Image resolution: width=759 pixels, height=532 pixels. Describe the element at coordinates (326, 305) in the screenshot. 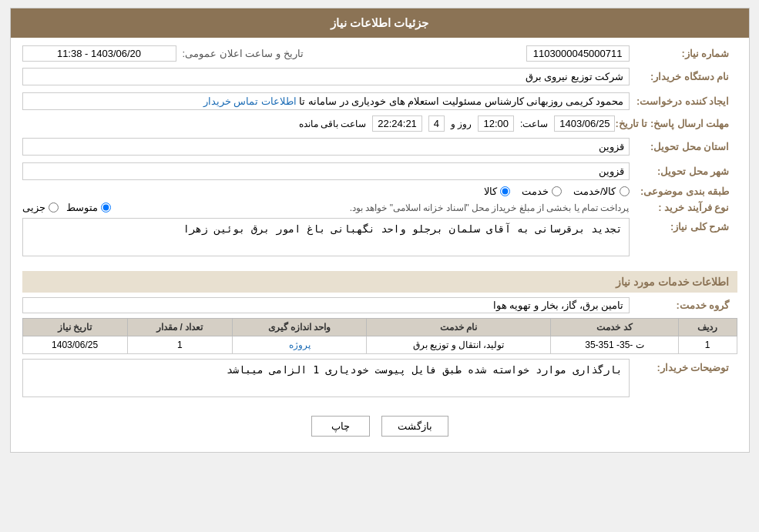

I see `group-service-value: تامین برق، گاز، بخار و تهویه هوا` at that location.